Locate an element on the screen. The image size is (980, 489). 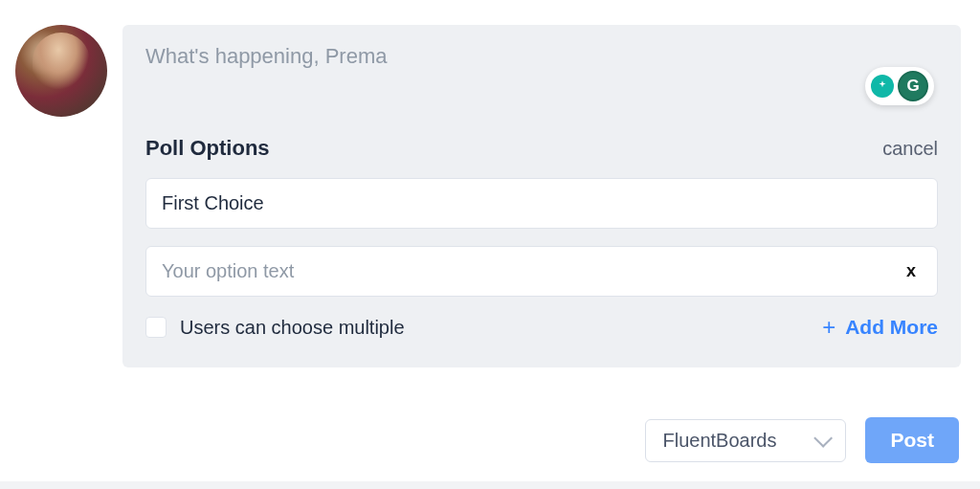
remove-option-button: x is located at coordinates (911, 272).